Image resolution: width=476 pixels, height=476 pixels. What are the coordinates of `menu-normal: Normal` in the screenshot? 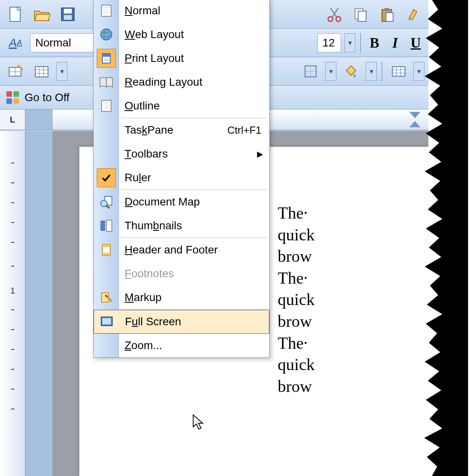 It's located at (182, 11).